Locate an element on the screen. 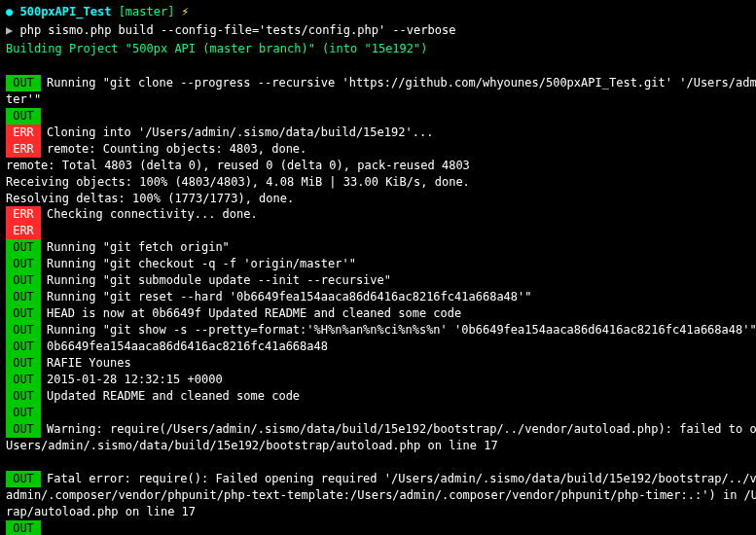  log-line: ter'" is located at coordinates (378, 99).